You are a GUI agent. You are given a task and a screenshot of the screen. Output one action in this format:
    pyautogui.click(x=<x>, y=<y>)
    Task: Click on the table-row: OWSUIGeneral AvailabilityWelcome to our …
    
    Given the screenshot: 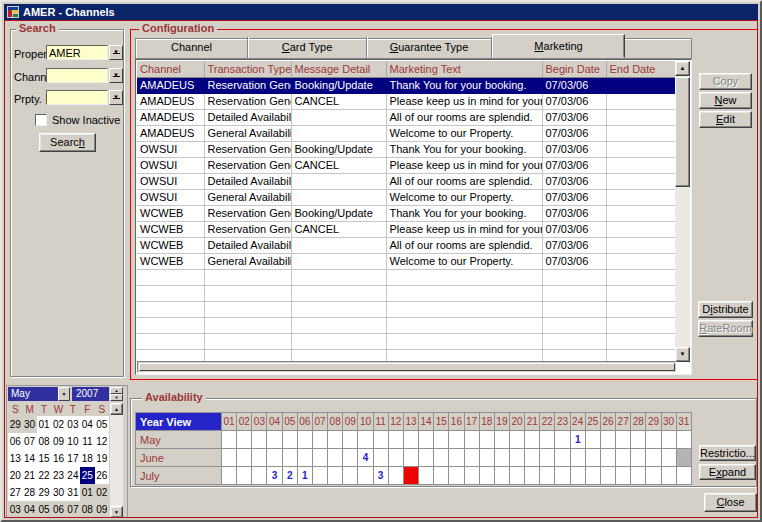 What is the action you would take?
    pyautogui.click(x=407, y=197)
    